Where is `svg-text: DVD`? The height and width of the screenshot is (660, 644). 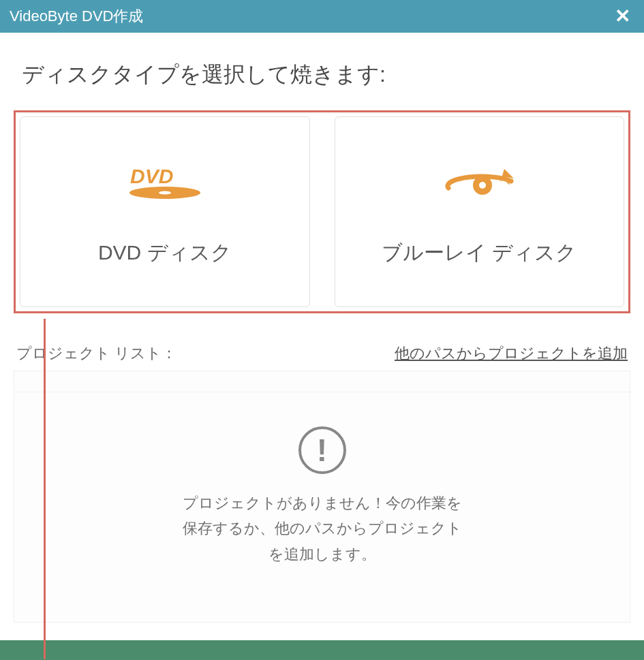
svg-text: DVD is located at coordinates (151, 176).